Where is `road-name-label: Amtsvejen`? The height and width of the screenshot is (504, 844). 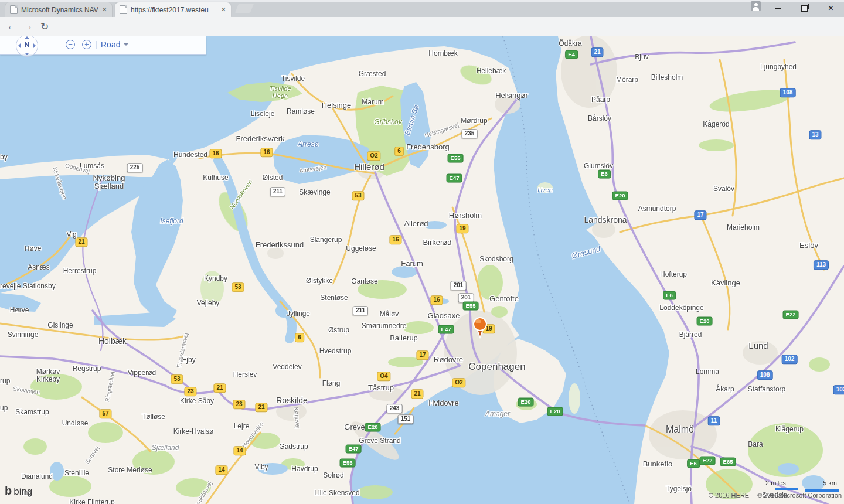
road-name-label: Amtsvejen is located at coordinates (313, 169).